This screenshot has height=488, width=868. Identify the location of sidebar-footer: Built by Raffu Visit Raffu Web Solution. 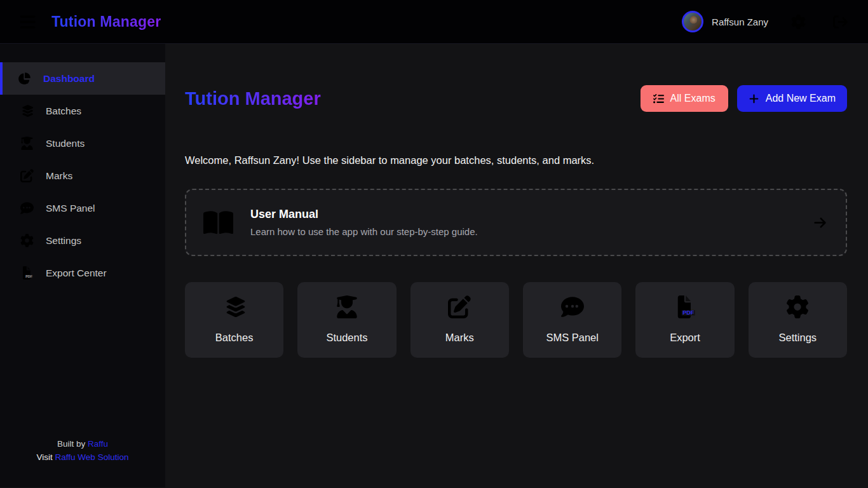
(83, 463).